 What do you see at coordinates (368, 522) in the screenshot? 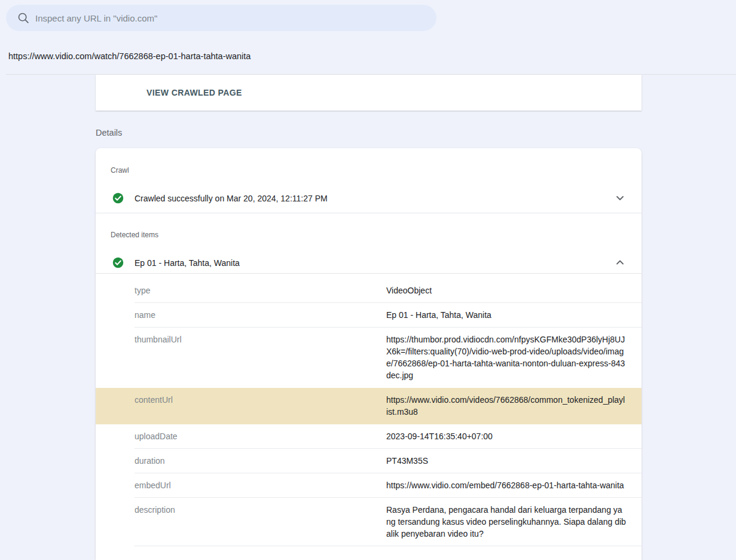
I see `property-row: description Rasya Perdana, pengacara han…` at bounding box center [368, 522].